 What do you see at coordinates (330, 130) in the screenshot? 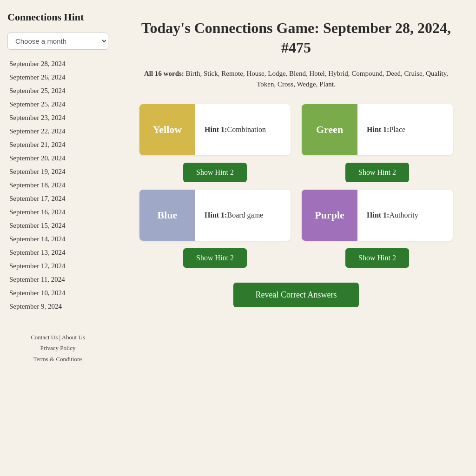
I see `hint-card-color-green: Green` at bounding box center [330, 130].